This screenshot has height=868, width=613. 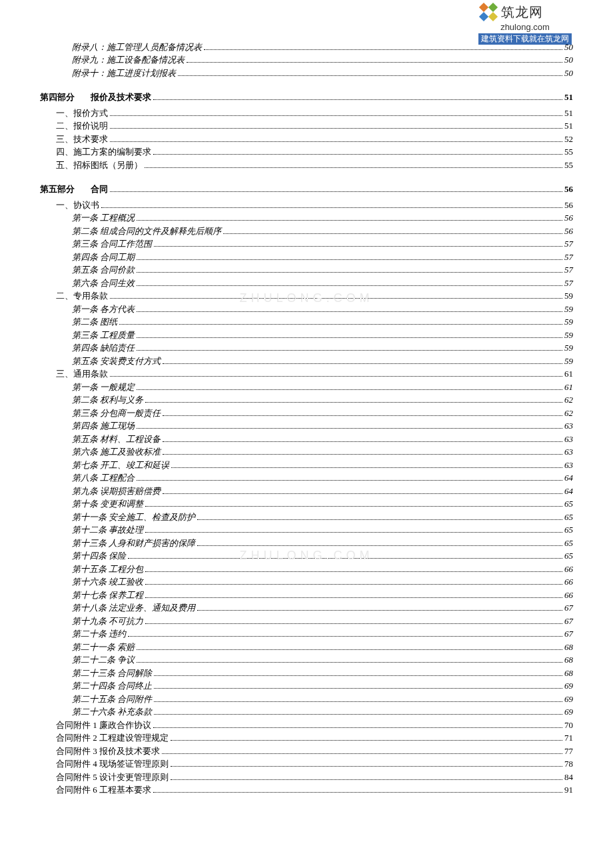 What do you see at coordinates (522, 12) in the screenshot?
I see `site-name-cn: 筑龙网` at bounding box center [522, 12].